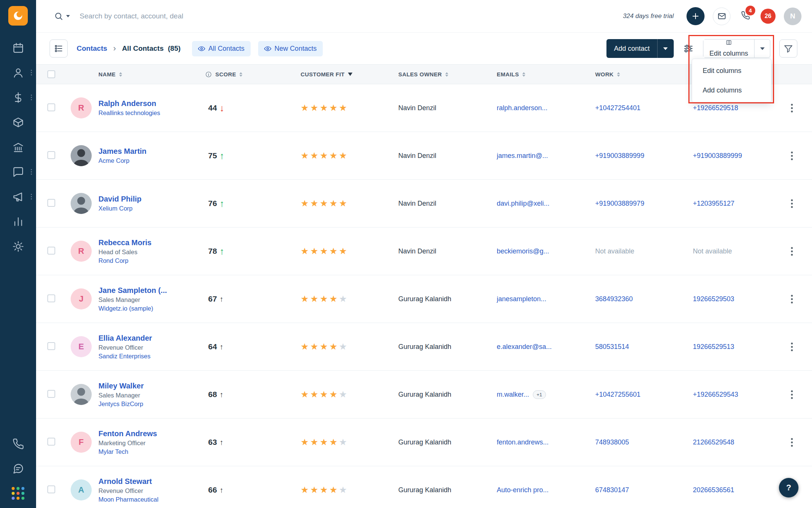  Describe the element at coordinates (522, 156) in the screenshot. I see `email-link: james.martin@...` at that location.